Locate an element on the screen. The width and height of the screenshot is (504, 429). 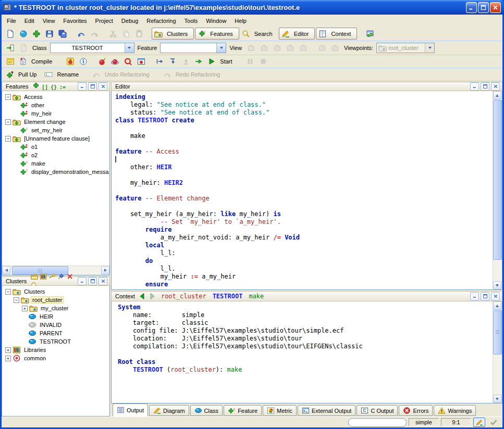
collapse-icon: − is located at coordinates (8, 97).